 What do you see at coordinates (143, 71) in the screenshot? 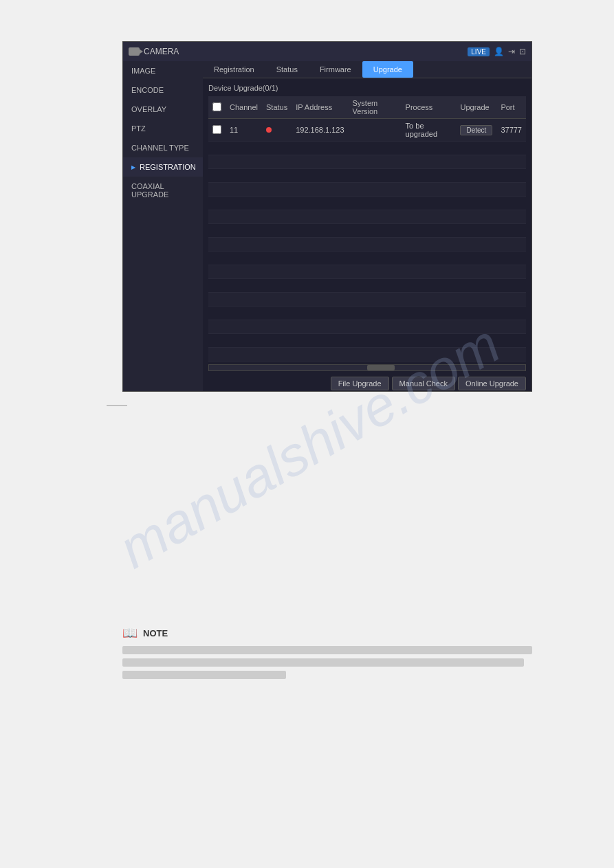
I see `sidebar-label-image: IMAGE` at bounding box center [143, 71].